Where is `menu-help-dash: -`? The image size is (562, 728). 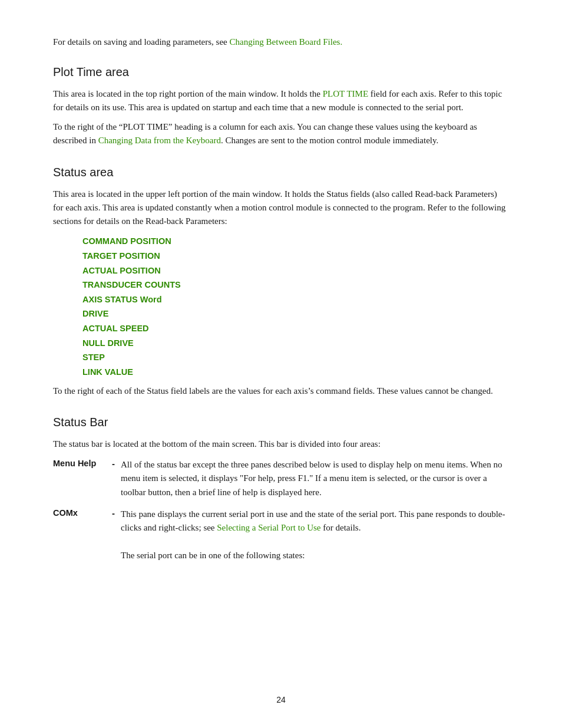
menu-help-dash: - is located at coordinates (113, 463).